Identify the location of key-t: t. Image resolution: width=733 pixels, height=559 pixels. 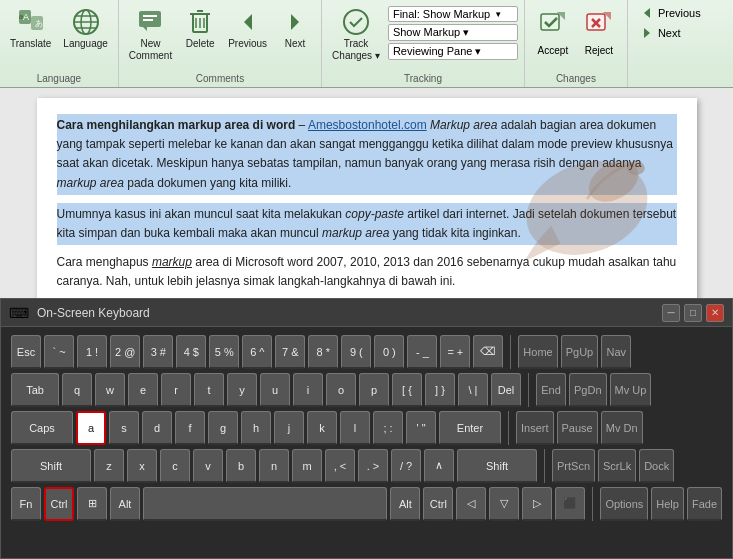
(209, 390).